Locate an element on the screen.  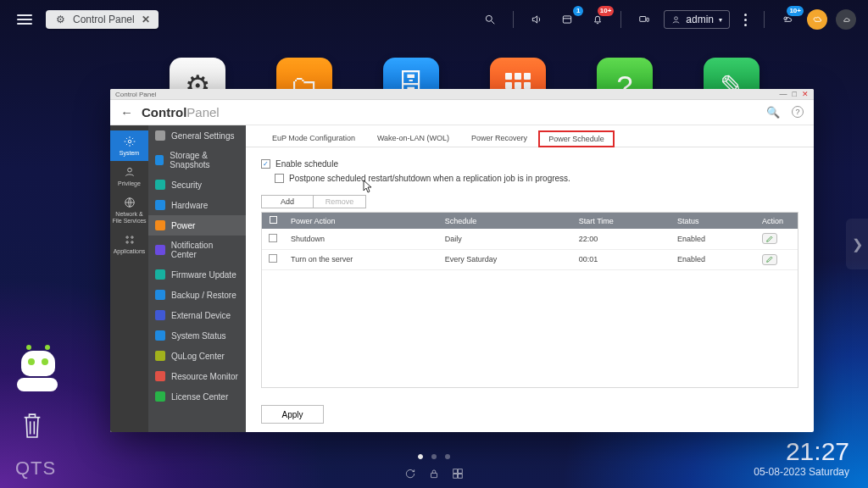
enable-schedule-label: Enable schedule is located at coordinates (307, 164).